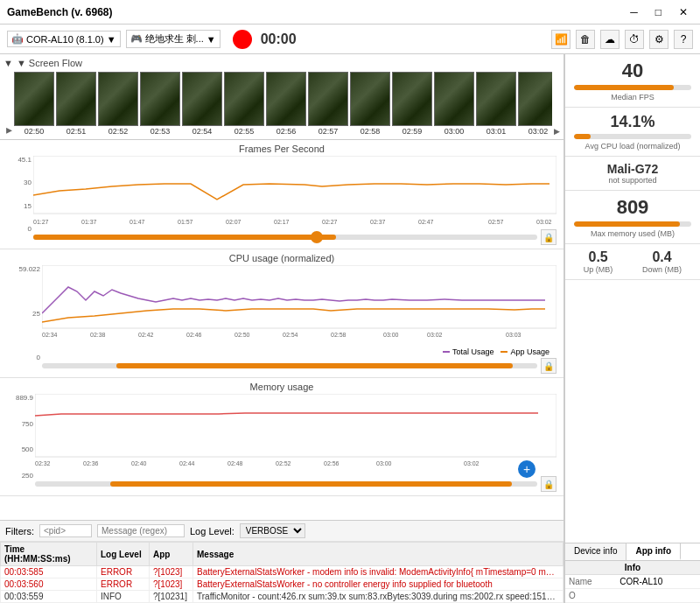 The width and height of the screenshot is (700, 603). I want to click on thumbnail-item: 02:51, so click(76, 103).